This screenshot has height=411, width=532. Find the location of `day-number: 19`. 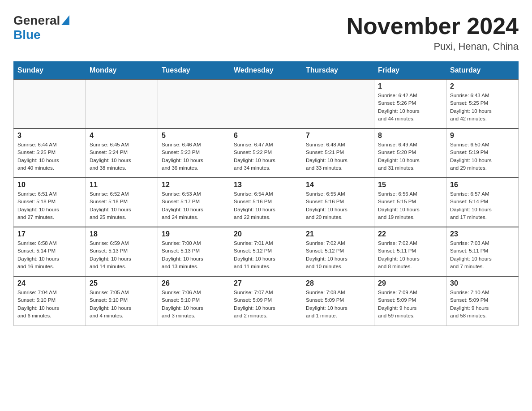

day-number: 19 is located at coordinates (194, 234).